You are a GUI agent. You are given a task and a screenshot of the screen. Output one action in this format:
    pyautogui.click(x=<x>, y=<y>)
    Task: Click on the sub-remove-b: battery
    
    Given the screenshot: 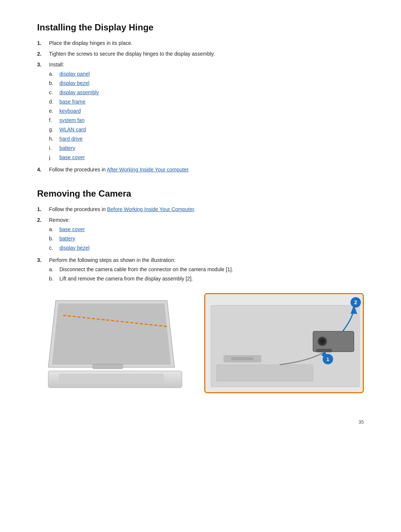 What is the action you would take?
    pyautogui.click(x=206, y=239)
    